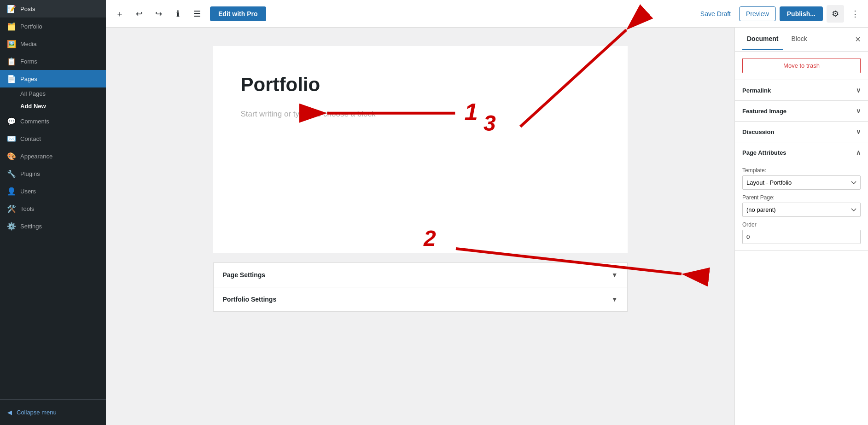  Describe the element at coordinates (35, 122) in the screenshot. I see `sidebar-item-label-comments: Comments` at that location.